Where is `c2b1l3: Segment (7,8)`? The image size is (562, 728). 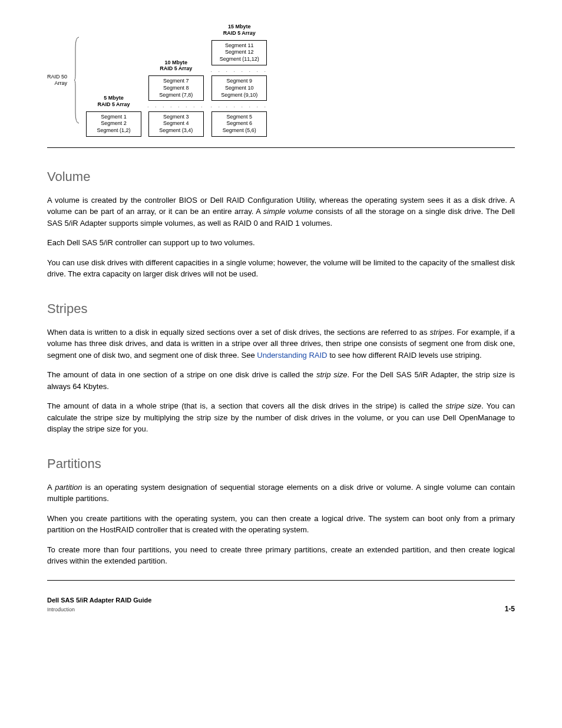
c2b1l3: Segment (7,8) is located at coordinates (176, 95).